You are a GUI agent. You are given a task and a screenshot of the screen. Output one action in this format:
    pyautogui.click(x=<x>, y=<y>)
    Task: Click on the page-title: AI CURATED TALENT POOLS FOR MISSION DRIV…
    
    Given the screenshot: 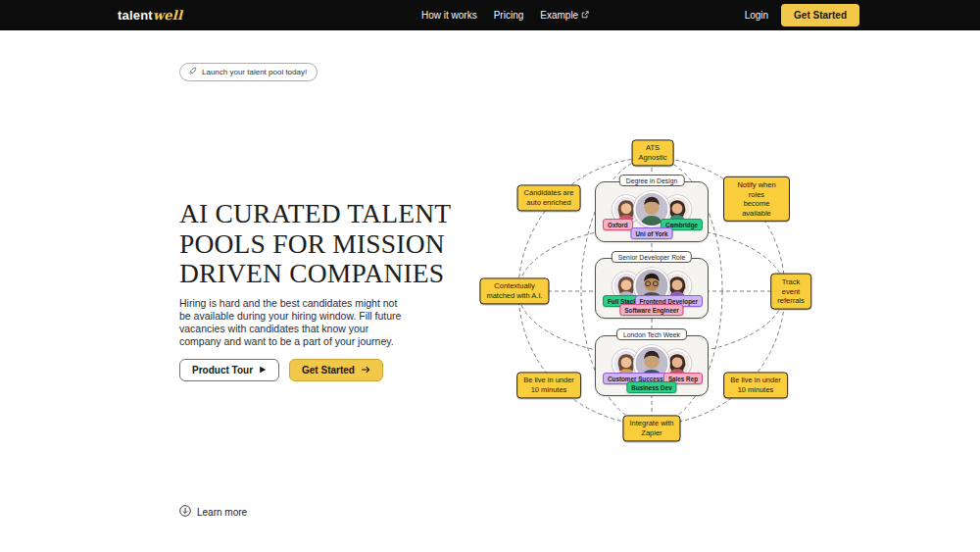 What is the action you would take?
    pyautogui.click(x=316, y=244)
    